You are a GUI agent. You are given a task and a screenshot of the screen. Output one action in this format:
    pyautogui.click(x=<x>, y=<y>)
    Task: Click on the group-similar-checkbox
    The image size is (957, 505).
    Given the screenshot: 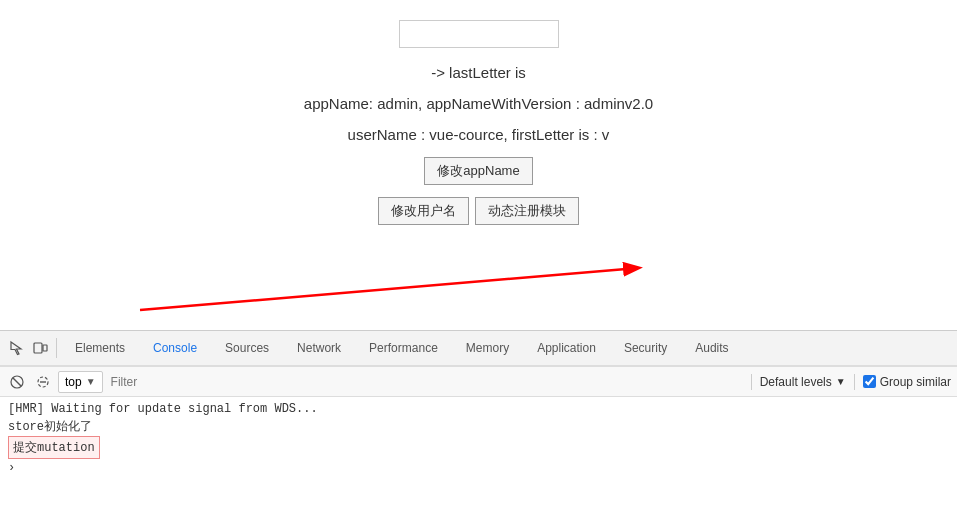 What is the action you would take?
    pyautogui.click(x=870, y=382)
    